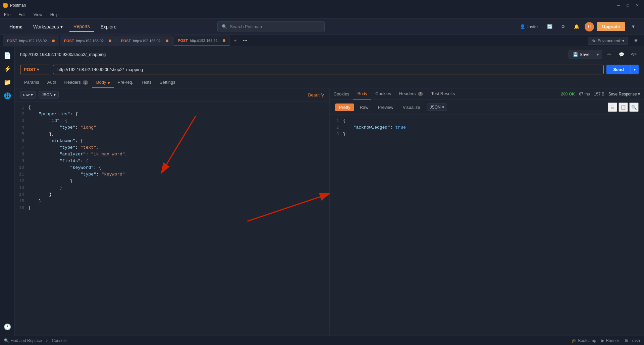 The image size is (644, 345). I want to click on sidebar-api-button: ⚡, so click(7, 69).